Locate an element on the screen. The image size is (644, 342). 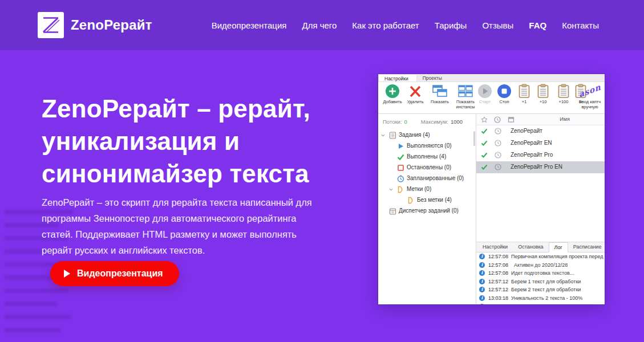
log-row: i 13:03:18 Уникальность 2 текста - 100% is located at coordinates (541, 299).